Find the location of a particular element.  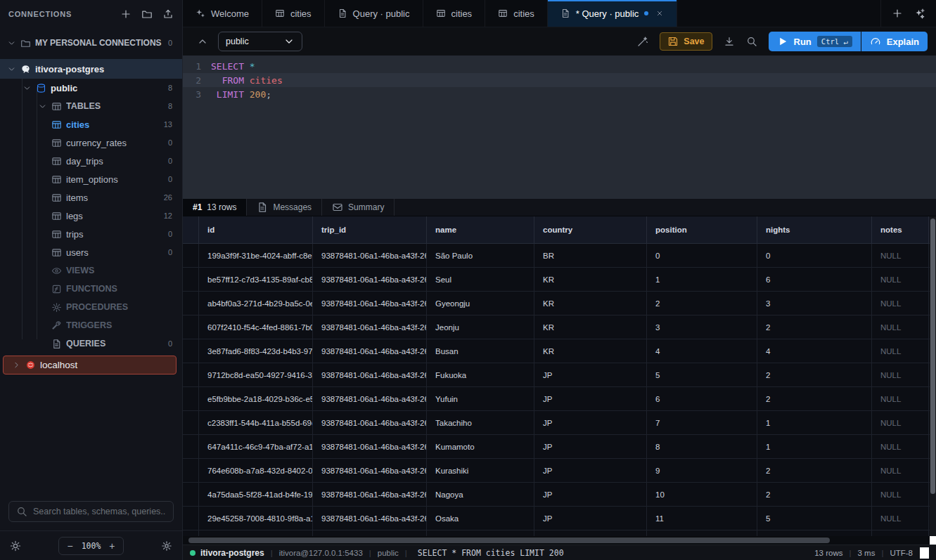

table-row: c2383ff1-544b-411a-b55d-69d5993878481-06… is located at coordinates (560, 423).